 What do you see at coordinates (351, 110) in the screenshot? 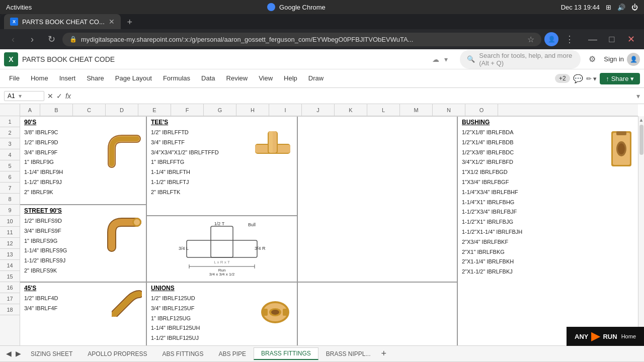
I see `col-header-K: K` at bounding box center [351, 110].